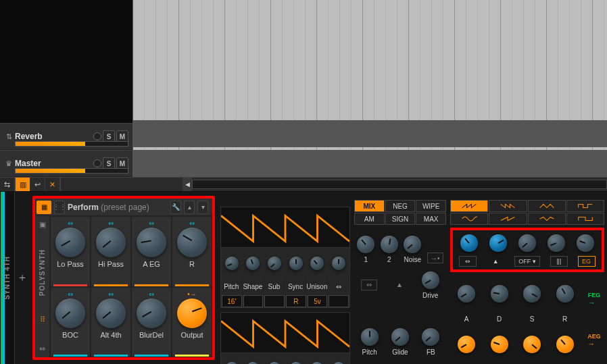 Image resolution: width=607 pixels, height=364 pixels. Describe the element at coordinates (7, 184) in the screenshot. I see `toolbar-swap-icon: ⇆` at that location.